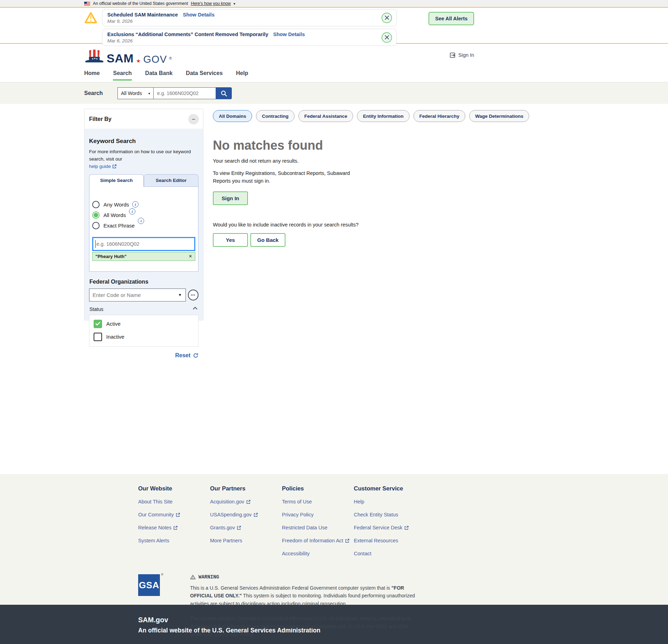  I want to click on domain-filter-pills: All Domains Contracting Federal Assistan…, so click(398, 116).